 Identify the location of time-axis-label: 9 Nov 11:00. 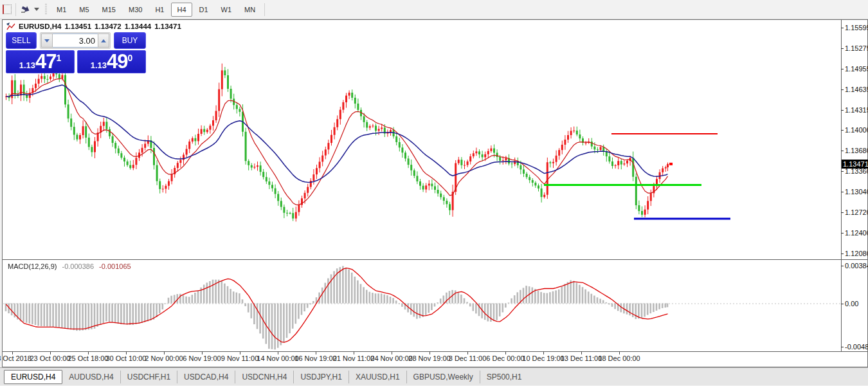
(240, 358).